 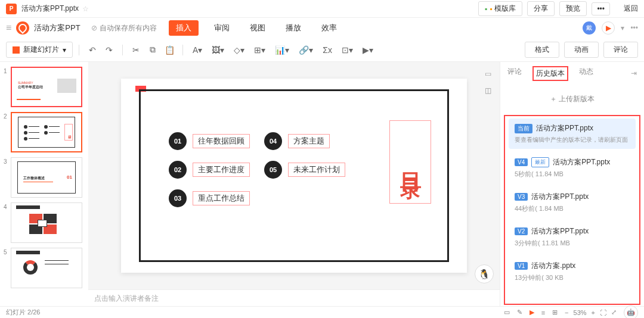 I want to click on speaker-notes: 点击输入演讲者备注, so click(x=294, y=298).